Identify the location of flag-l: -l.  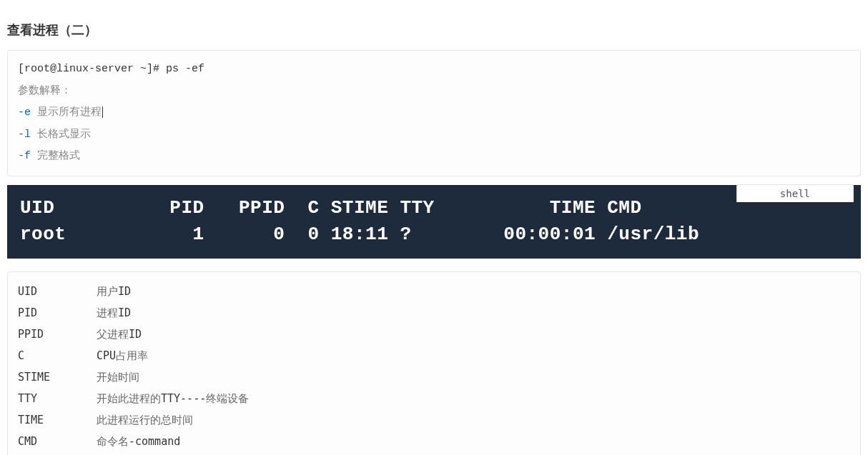
(24, 134).